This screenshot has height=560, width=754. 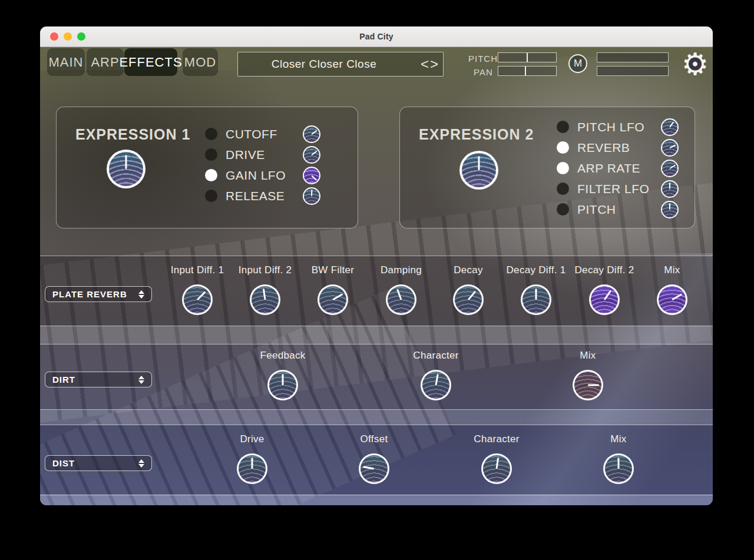 I want to click on drive-radio, so click(x=211, y=154).